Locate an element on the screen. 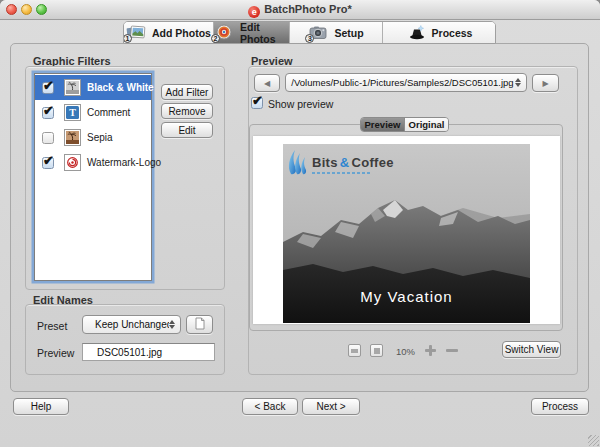 The width and height of the screenshot is (600, 447). zoom-level: 10% is located at coordinates (406, 352).